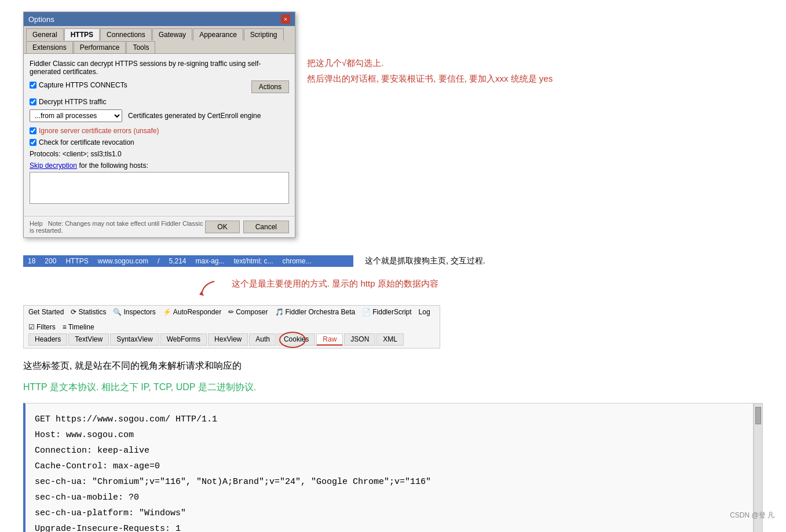 Image resolution: width=786 pixels, height=532 pixels. Describe the element at coordinates (297, 339) in the screenshot. I see `tab-cookies: Cookies` at that location.